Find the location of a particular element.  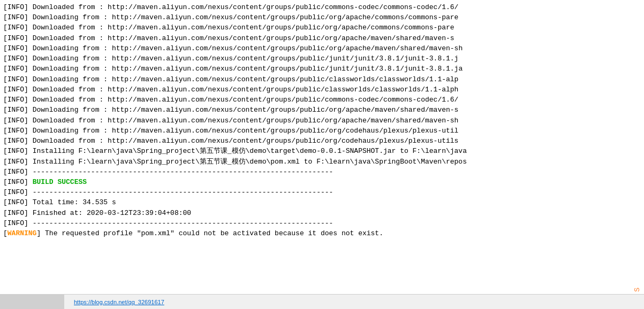

url-text: https://blog.csdn.net/qq_32691617 is located at coordinates (119, 302).